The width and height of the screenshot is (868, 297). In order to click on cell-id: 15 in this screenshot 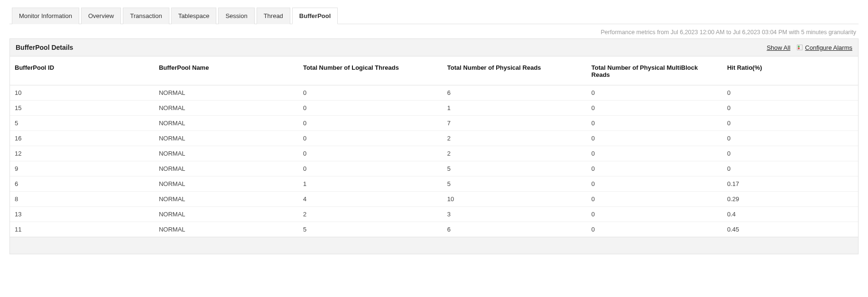, I will do `click(82, 108)`.